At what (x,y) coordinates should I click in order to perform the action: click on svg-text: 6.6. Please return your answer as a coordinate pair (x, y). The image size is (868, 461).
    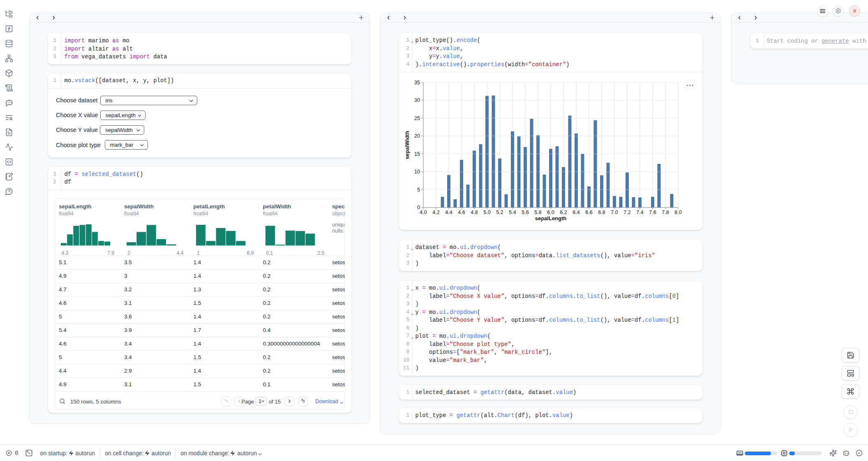
    Looking at the image, I should click on (589, 212).